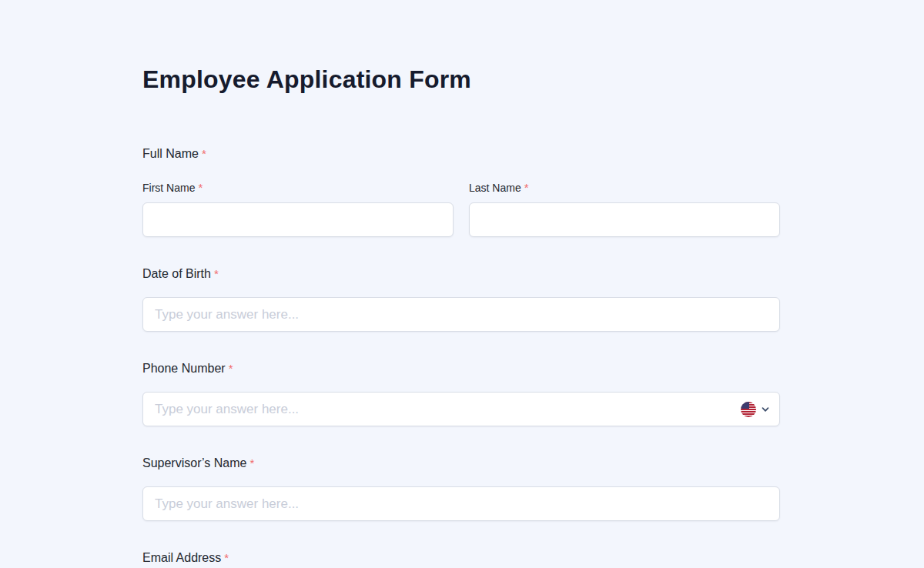 Image resolution: width=924 pixels, height=568 pixels. What do you see at coordinates (461, 368) in the screenshot?
I see `phone-number-label: Phone Number*` at bounding box center [461, 368].